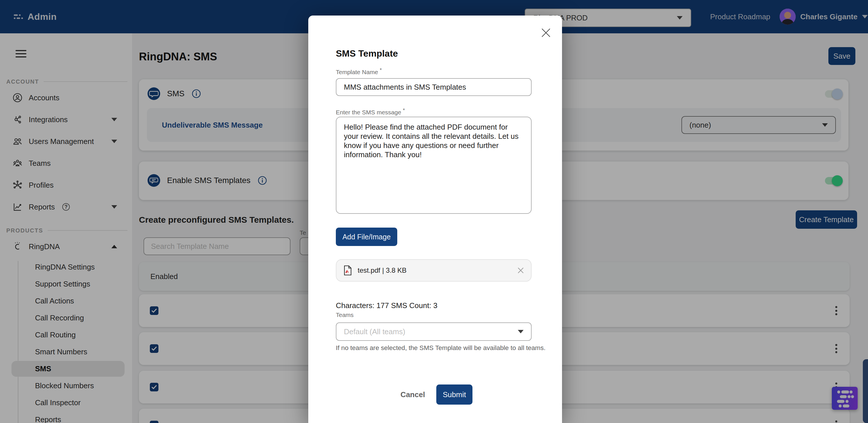 This screenshot has height=423, width=868. Describe the element at coordinates (434, 332) in the screenshot. I see `teams-select: Default (All teams)` at that location.